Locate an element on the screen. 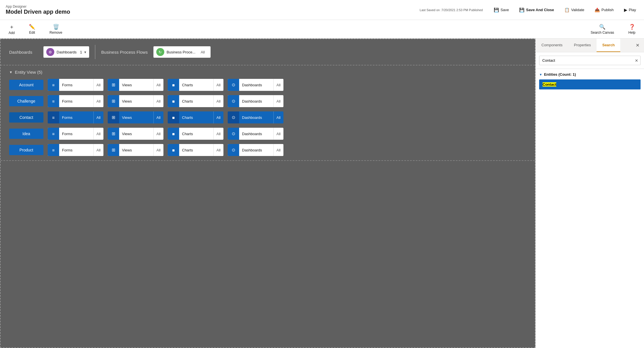 This screenshot has height=348, width=644. entity-row-idea: Idea≡FormsAll⊞ViewsAll■ChartsAll⊙Dashboa… is located at coordinates (268, 134).